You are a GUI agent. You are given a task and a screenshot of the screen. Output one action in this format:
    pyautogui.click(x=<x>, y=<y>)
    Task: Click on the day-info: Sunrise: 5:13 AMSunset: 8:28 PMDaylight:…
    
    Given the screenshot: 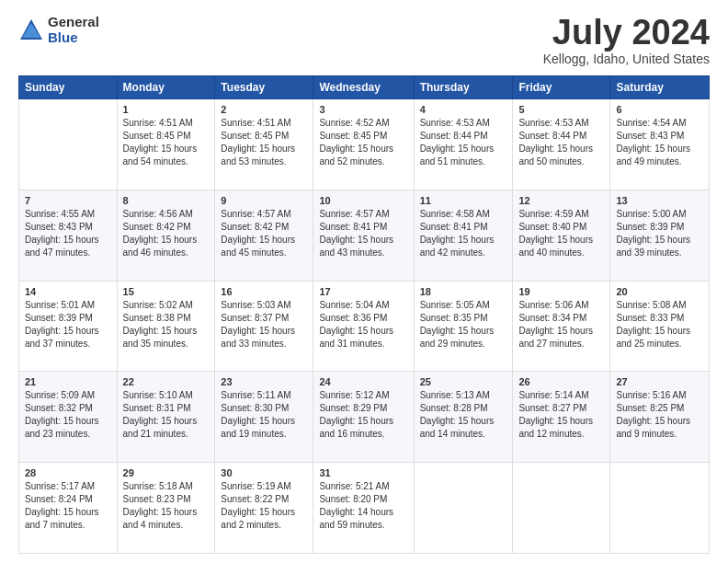 What is the action you would take?
    pyautogui.click(x=463, y=415)
    